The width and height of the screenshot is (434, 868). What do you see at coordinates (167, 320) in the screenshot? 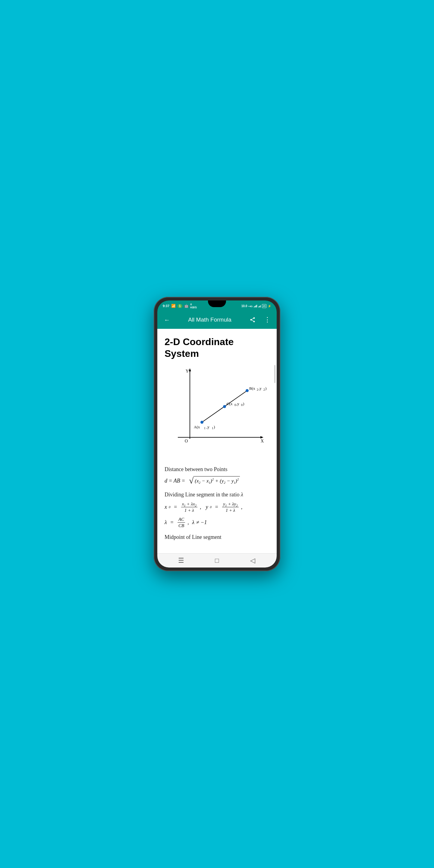
I see `back-button: ←` at bounding box center [167, 320].